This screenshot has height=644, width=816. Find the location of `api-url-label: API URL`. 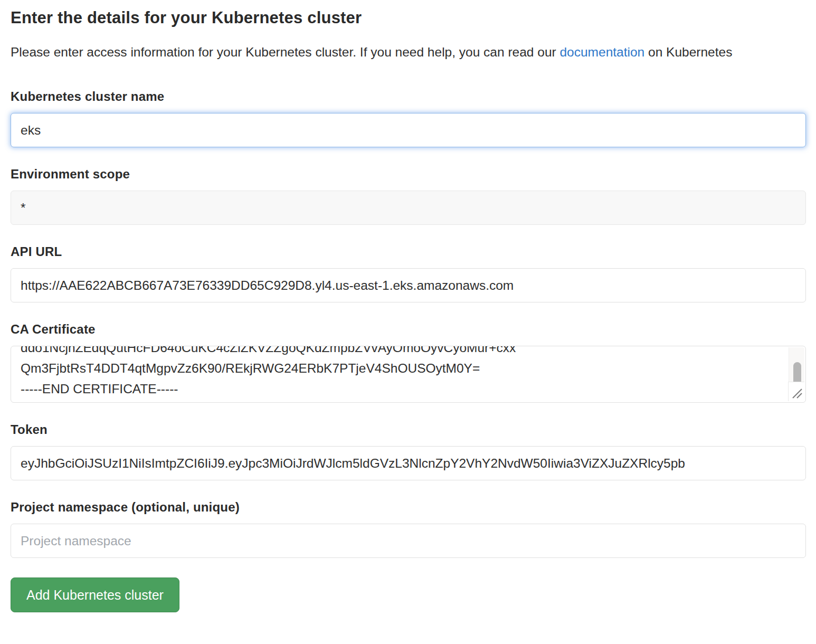

api-url-label: API URL is located at coordinates (409, 252).